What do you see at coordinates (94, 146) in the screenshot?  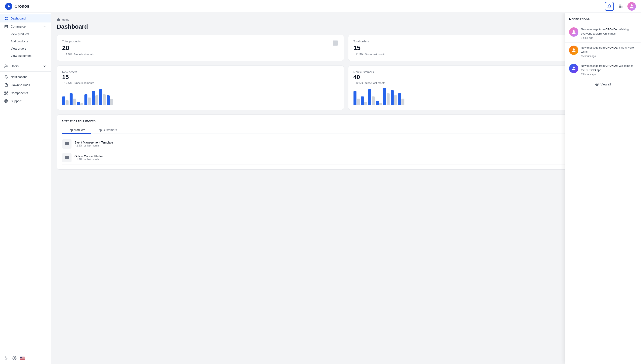 I see `product-change-1: ↑ 2.5% vs last month` at bounding box center [94, 146].